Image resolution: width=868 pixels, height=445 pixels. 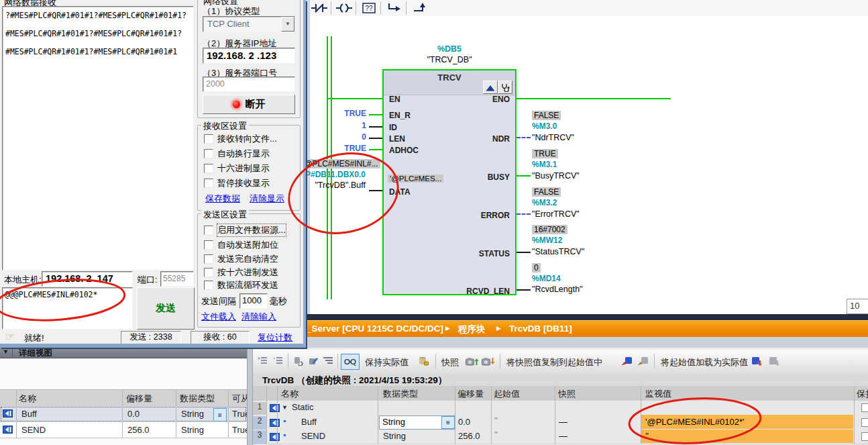 I want to click on expand-all-icon, so click(x=262, y=361).